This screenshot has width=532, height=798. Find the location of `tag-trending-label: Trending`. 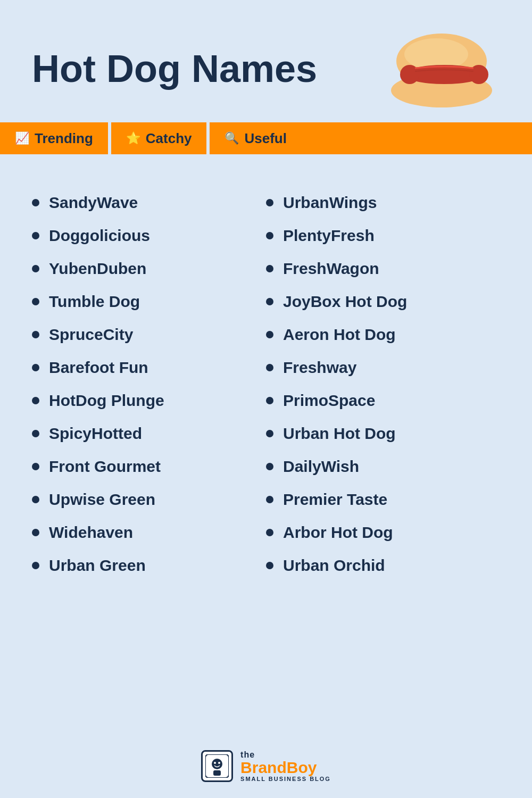

tag-trending-label: Trending is located at coordinates (64, 138).